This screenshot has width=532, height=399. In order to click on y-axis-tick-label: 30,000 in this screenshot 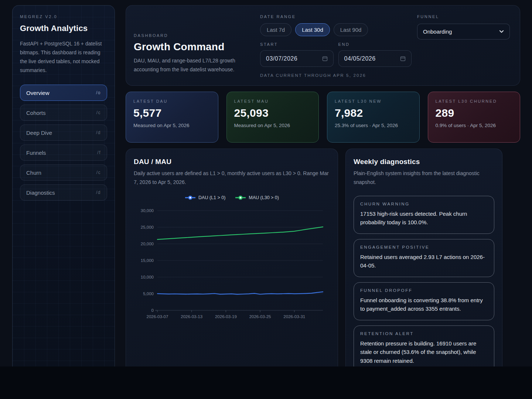, I will do `click(147, 211)`.